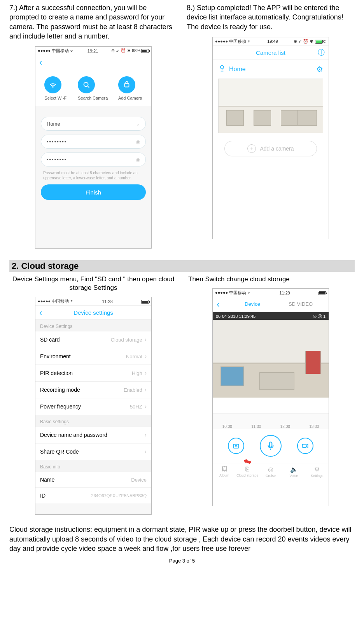  Describe the element at coordinates (271, 293) in the screenshot. I see `status-bar: ●●●●● 中国移动 ᯤ 11:29` at that location.